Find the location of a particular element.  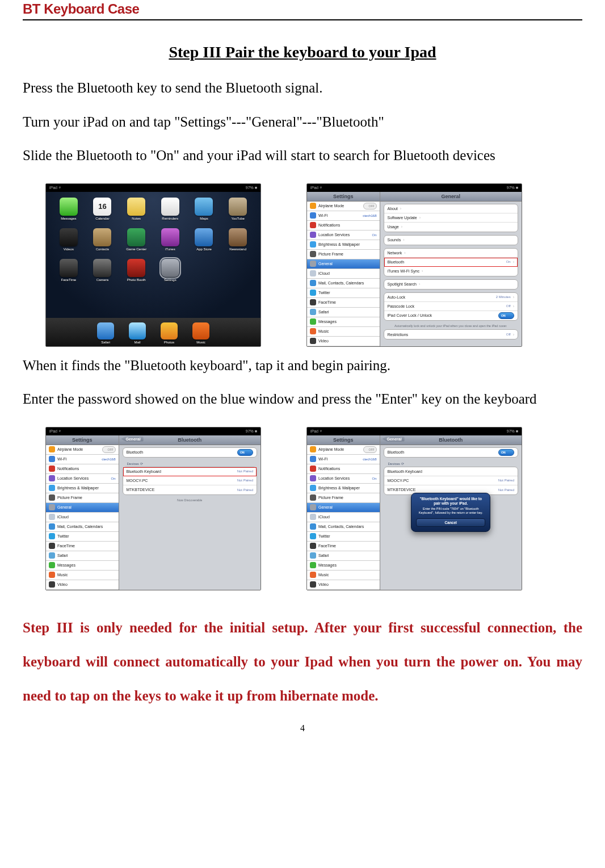

app-icon-itunes: iTunes is located at coordinates (170, 241).